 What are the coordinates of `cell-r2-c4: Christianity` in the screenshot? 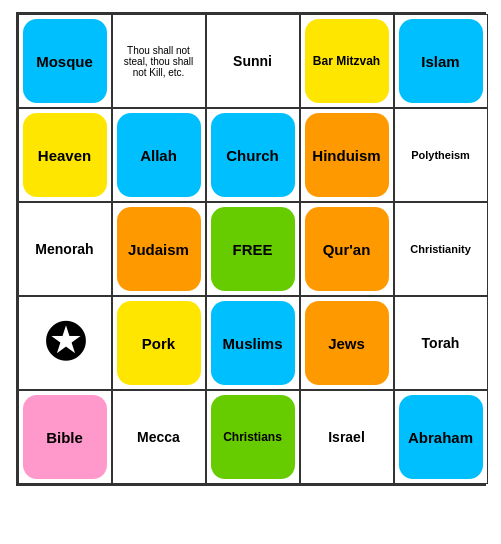 It's located at (441, 249).